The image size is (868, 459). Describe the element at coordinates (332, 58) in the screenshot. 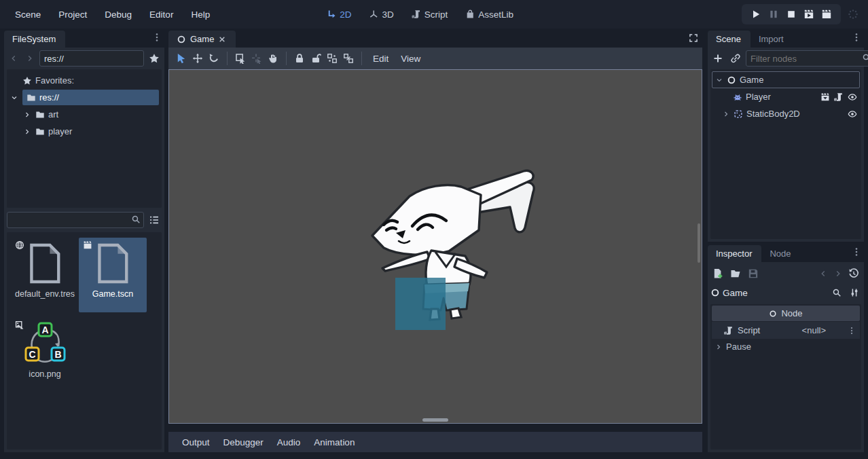

I see `group-button` at that location.